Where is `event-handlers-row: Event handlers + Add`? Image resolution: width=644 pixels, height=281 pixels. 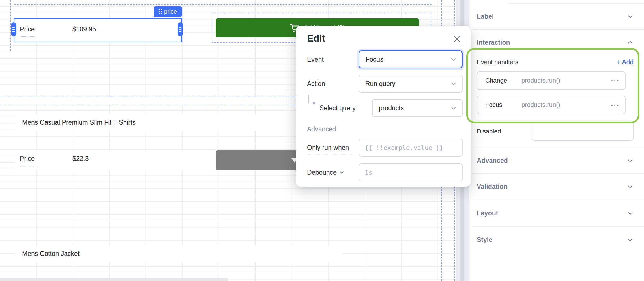 event-handlers-row: Event handlers + Add is located at coordinates (555, 62).